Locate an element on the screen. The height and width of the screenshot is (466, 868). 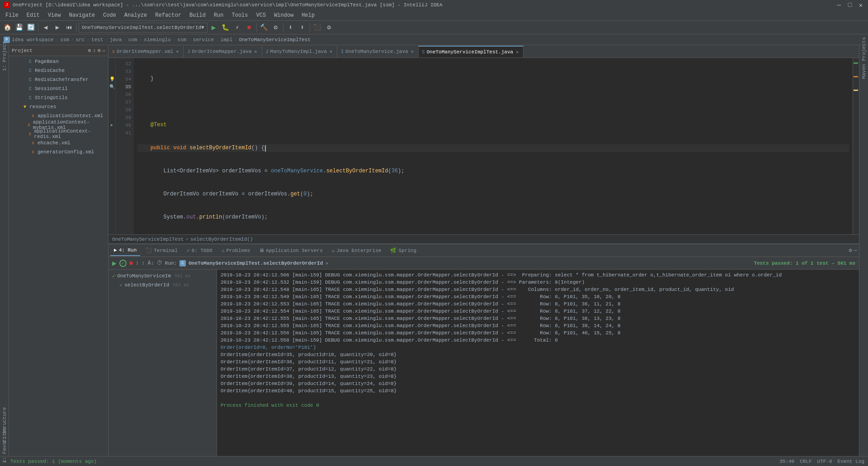
tab-orderitemmapper-xml: x OrderItemMapper.xml ✕ is located at coordinates (146, 52).